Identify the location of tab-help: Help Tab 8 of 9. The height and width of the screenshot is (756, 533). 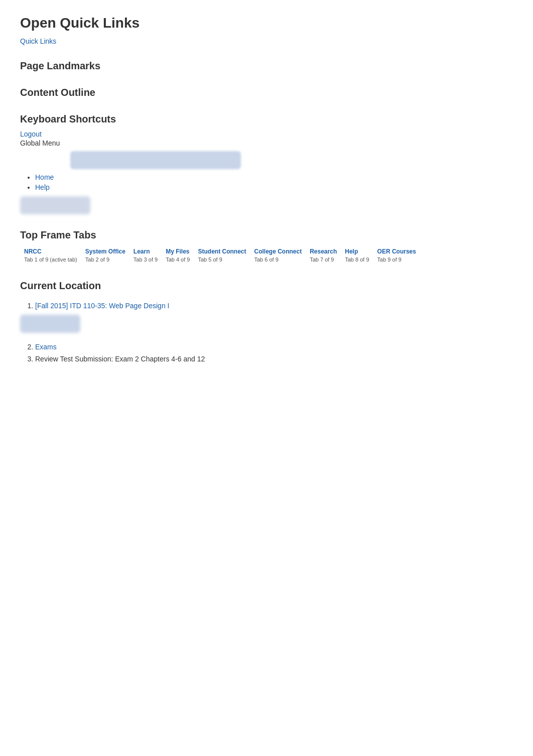
(357, 256).